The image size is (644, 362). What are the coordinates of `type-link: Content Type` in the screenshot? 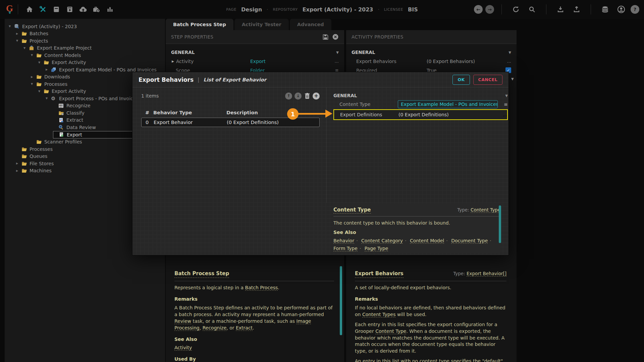 It's located at (486, 210).